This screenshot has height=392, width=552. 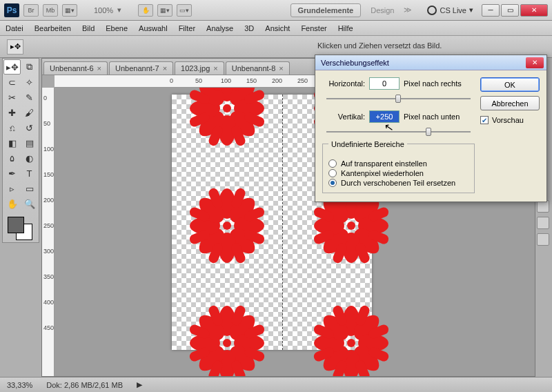 I want to click on shape-tool: ▭, so click(x=29, y=188).